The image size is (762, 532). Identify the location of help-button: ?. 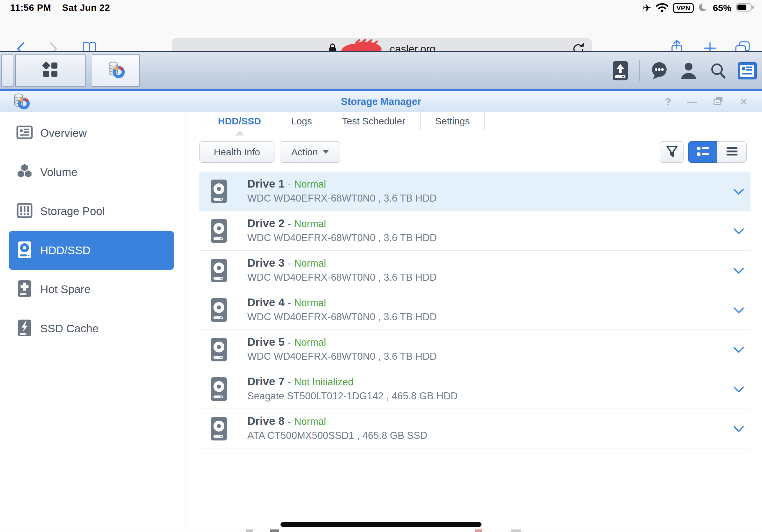
(668, 101).